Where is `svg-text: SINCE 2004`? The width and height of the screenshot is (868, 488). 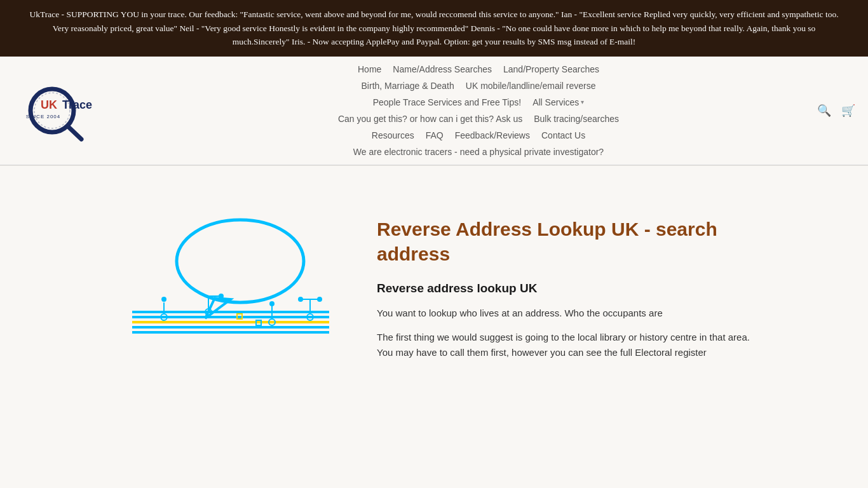
svg-text: SINCE 2004 is located at coordinates (43, 117).